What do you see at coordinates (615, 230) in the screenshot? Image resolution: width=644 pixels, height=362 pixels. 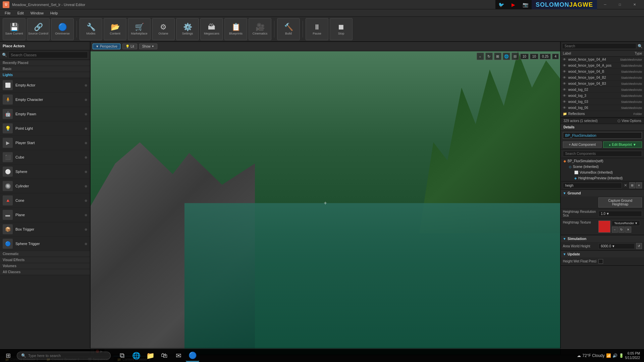 I see `texture-browse-btn: ←` at bounding box center [615, 230].